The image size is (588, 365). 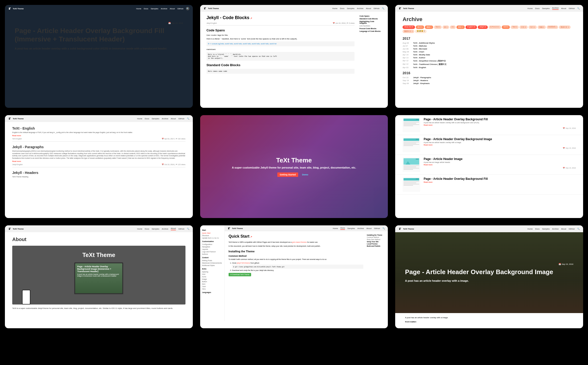 I want to click on feed-item: Page - Article Header ImageA post has an…, so click(x=489, y=165).